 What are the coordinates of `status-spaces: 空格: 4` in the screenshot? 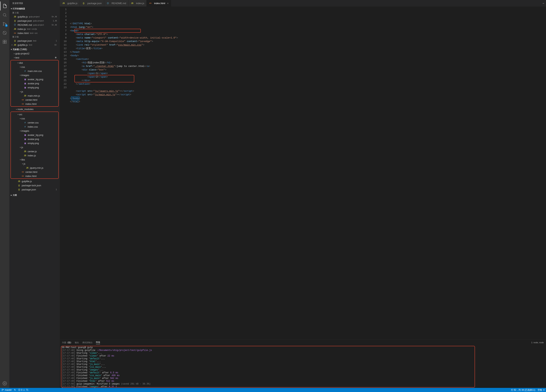 It's located at (541, 390).